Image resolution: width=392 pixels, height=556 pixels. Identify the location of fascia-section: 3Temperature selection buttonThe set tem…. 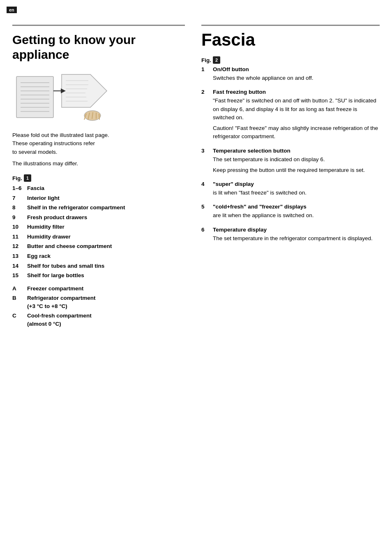
(291, 161).